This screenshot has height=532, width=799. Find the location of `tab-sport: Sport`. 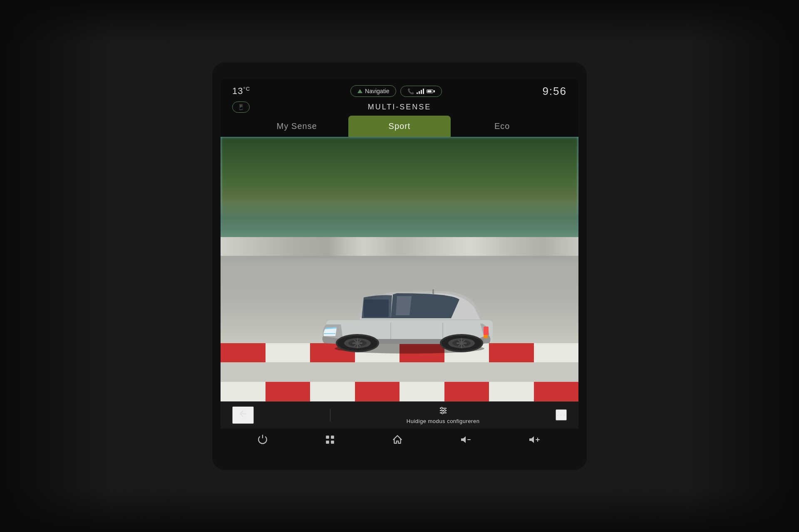

tab-sport: Sport is located at coordinates (400, 126).